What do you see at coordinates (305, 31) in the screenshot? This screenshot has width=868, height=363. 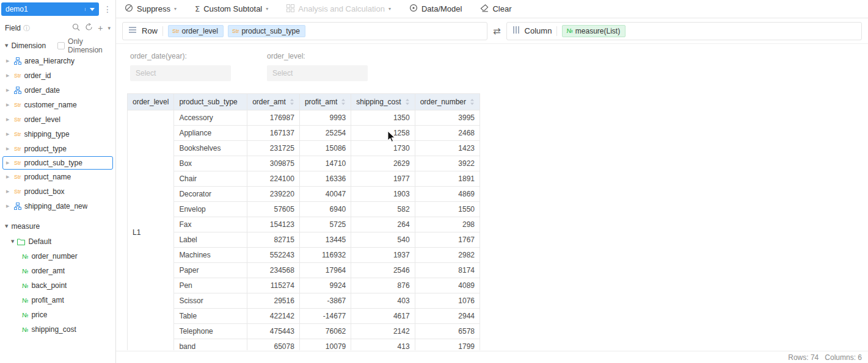 I see `row-shelf: Row Strorder_levelStrproduct_sub_type` at bounding box center [305, 31].